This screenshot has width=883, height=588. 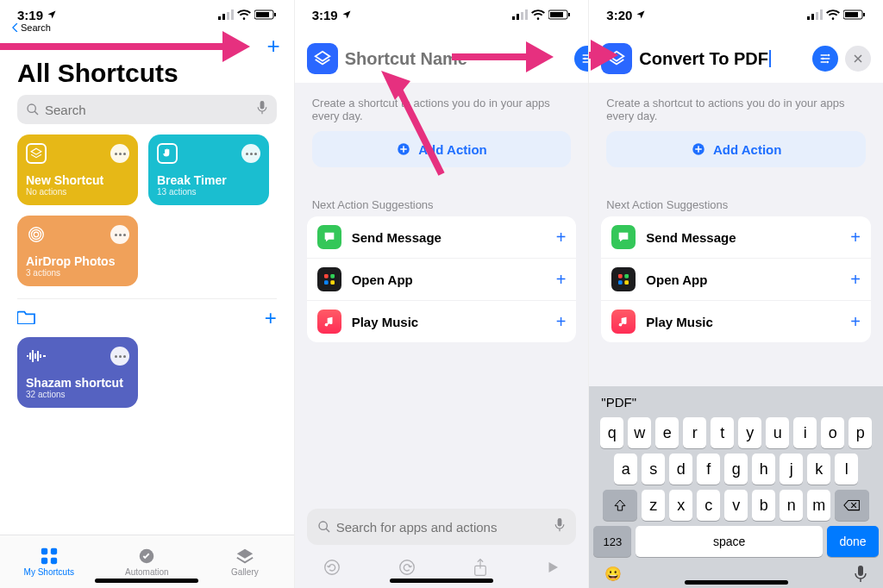 What do you see at coordinates (620, 505) in the screenshot?
I see `shift-key` at bounding box center [620, 505].